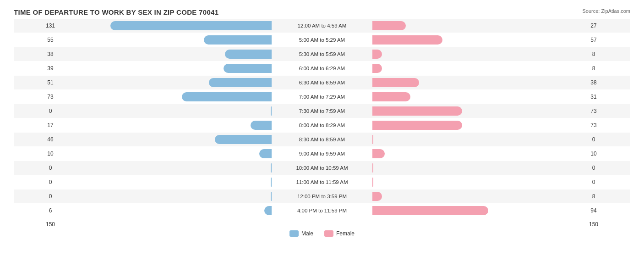 Image resolution: width=644 pixels, height=273 pixels. Describe the element at coordinates (322, 111) in the screenshot. I see `table-row: 07:30 AM to 7:59 AM73` at that location.